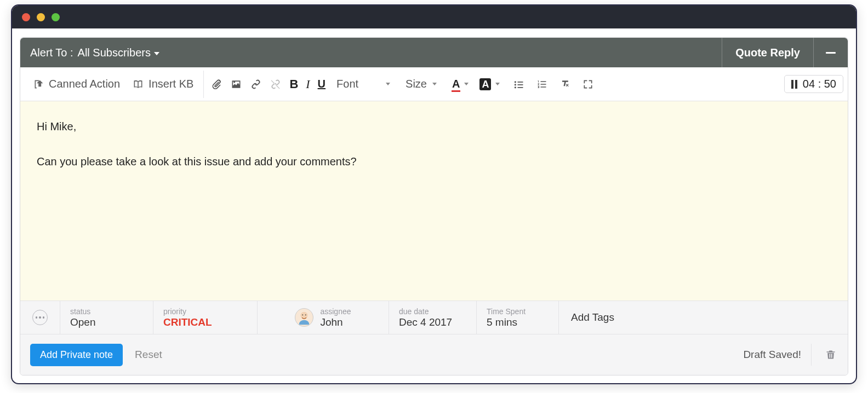 The height and width of the screenshot is (393, 868). I want to click on image-button, so click(236, 84).